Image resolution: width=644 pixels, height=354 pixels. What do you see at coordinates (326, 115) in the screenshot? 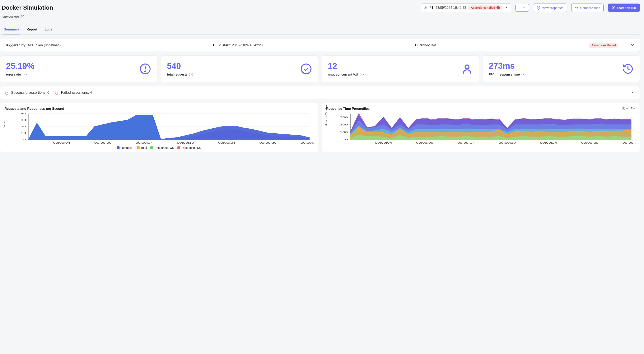
I see `y-axis-label: Response Time (ms)` at bounding box center [326, 115].